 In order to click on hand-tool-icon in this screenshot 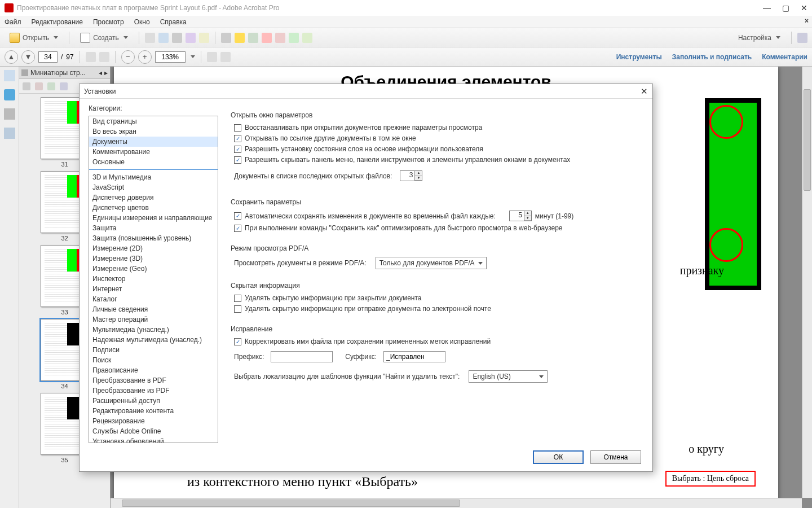, I will do `click(104, 57)`.